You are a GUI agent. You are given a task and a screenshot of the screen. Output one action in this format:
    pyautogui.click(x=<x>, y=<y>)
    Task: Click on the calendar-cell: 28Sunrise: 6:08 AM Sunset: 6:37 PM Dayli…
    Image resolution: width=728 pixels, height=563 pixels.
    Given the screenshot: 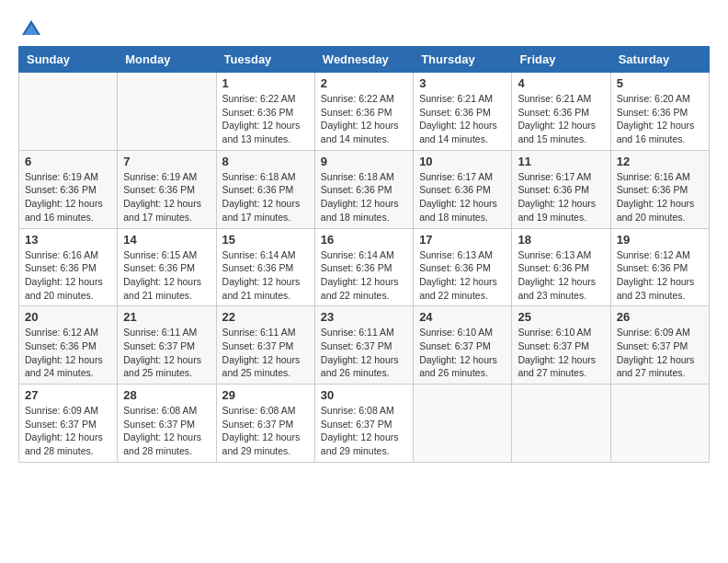 What is the action you would take?
    pyautogui.click(x=167, y=423)
    